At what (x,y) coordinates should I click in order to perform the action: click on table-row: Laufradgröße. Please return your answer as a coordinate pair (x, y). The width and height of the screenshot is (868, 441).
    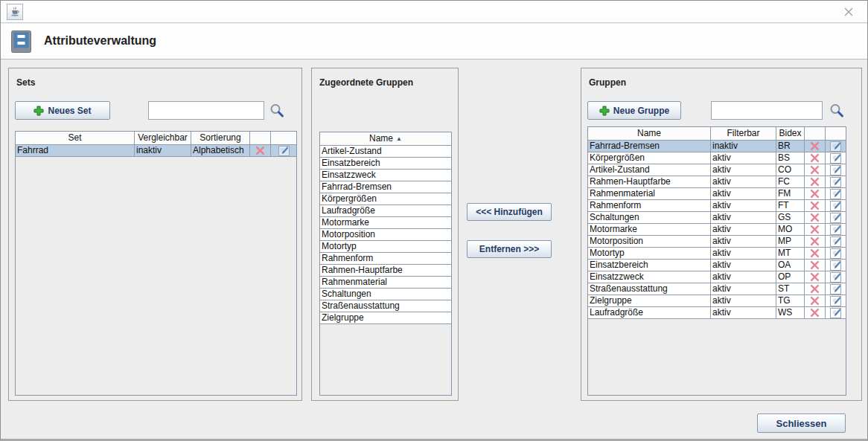
    Looking at the image, I should click on (386, 211).